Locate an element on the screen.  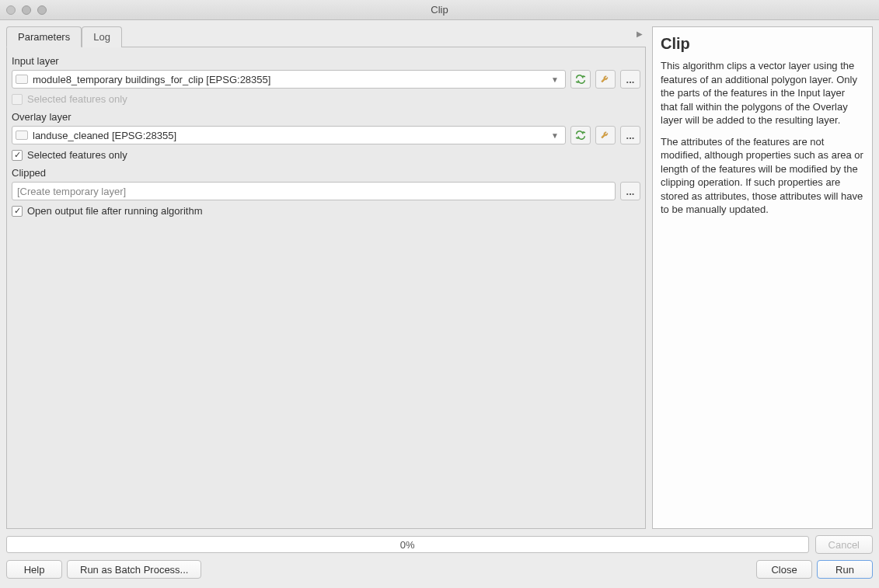
input-selected-only-label: Selected features only is located at coordinates (78, 99).